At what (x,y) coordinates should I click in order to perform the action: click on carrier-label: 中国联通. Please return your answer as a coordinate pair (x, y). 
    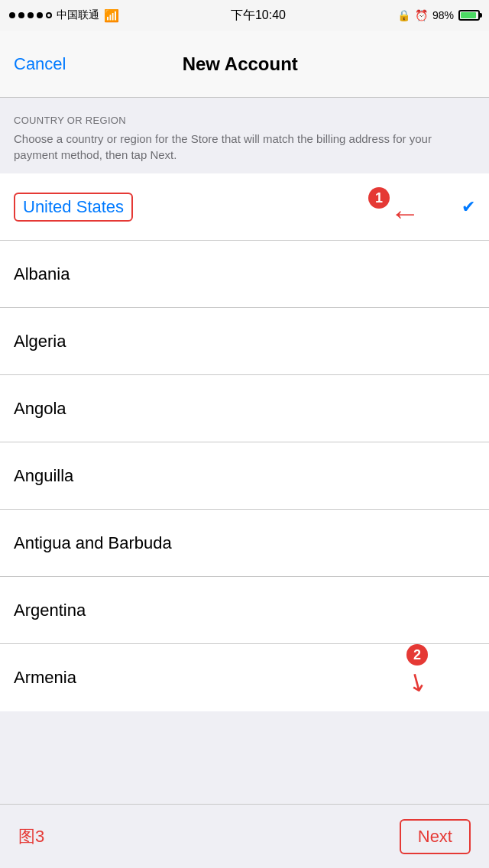
    Looking at the image, I should click on (78, 15).